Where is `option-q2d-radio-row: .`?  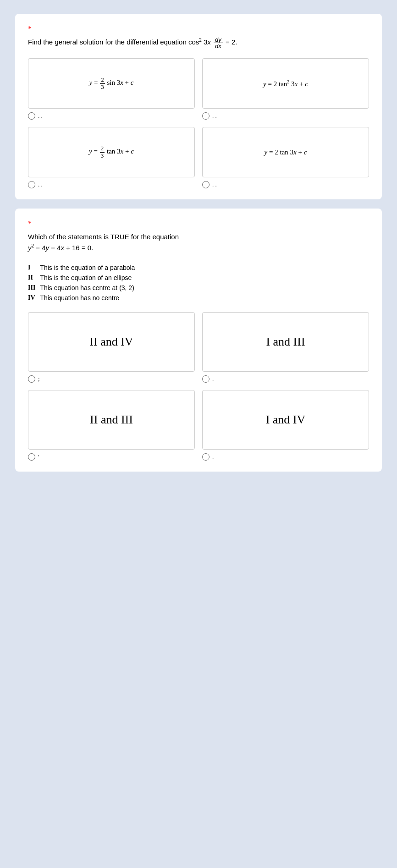
option-q2d-radio-row: . is located at coordinates (208, 457).